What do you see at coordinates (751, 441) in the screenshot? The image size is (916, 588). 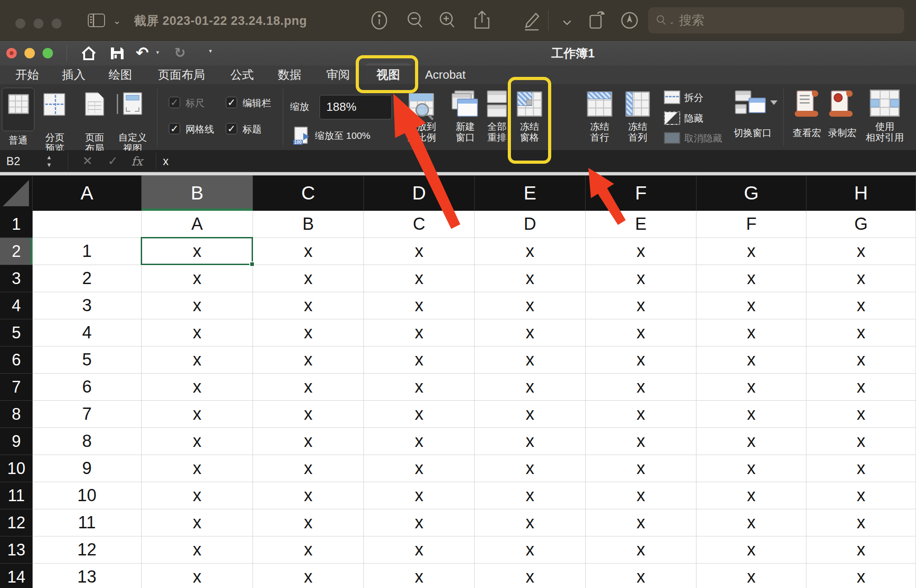 I see `cell-G9: x` at bounding box center [751, 441].